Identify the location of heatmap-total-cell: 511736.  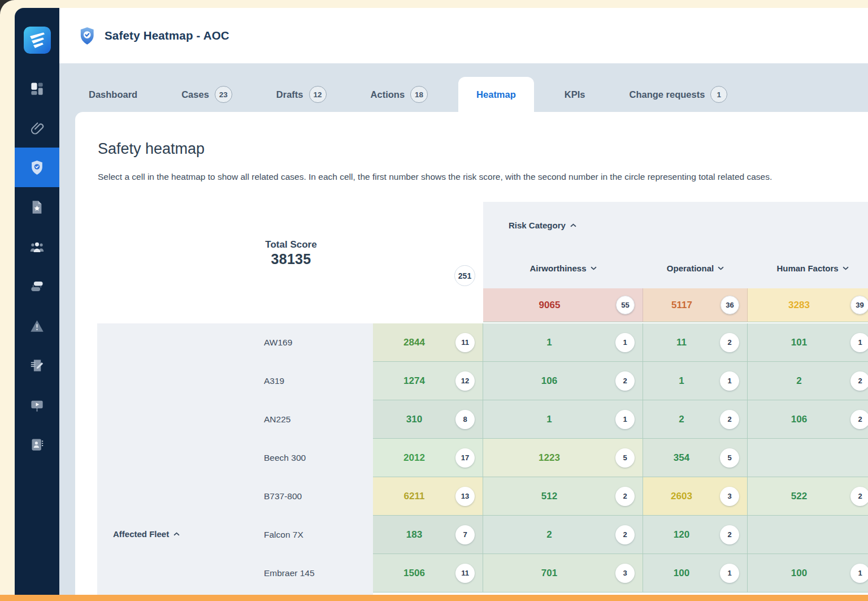
(695, 305).